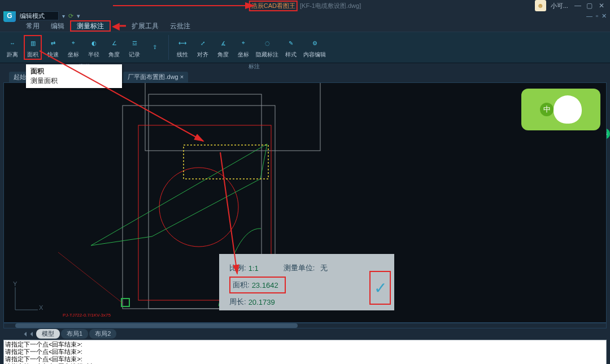 The width and height of the screenshot is (610, 364). Describe the element at coordinates (315, 43) in the screenshot. I see `edit-content-icon: ⚙` at that location.